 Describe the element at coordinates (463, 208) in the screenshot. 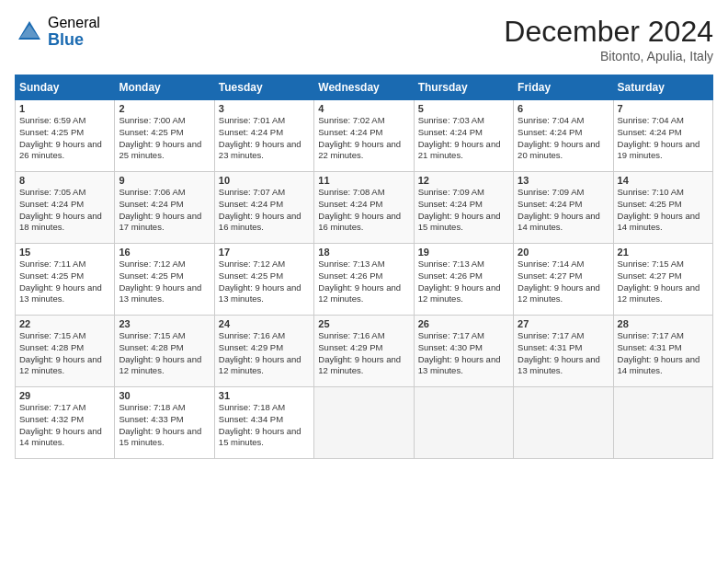

I see `calendar-cell: 12Sunrise: 7:09 AMSunset: 4:24 PMDayligh…` at that location.